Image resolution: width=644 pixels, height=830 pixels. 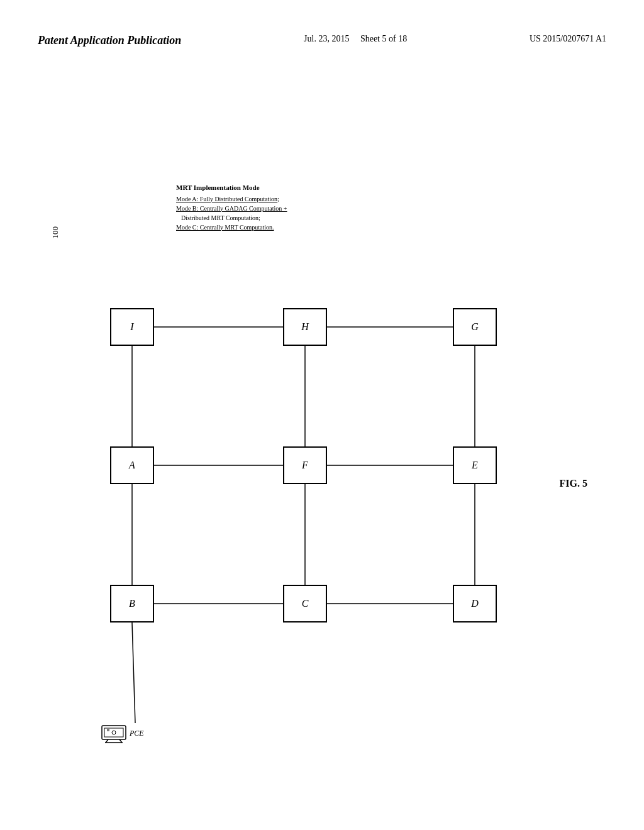 What do you see at coordinates (305, 465) in the screenshot?
I see `node-F: F` at bounding box center [305, 465].